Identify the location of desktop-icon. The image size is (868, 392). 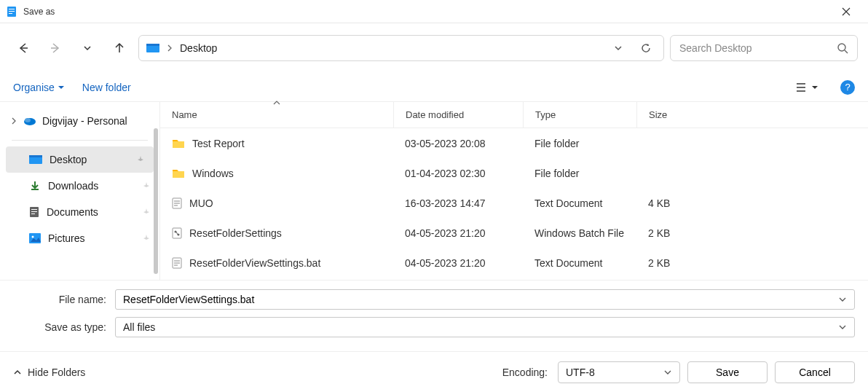
(36, 160).